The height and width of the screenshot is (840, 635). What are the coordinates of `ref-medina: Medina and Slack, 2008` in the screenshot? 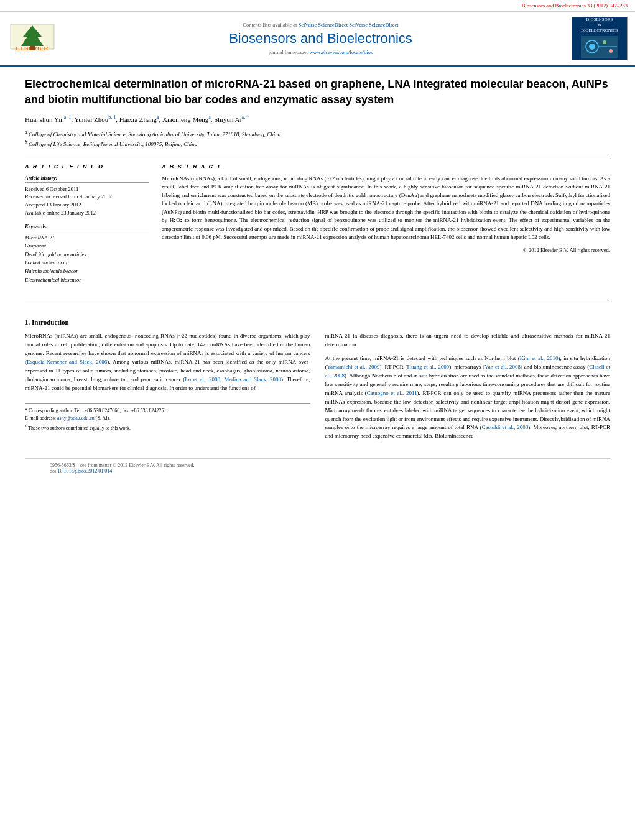 It's located at (253, 379).